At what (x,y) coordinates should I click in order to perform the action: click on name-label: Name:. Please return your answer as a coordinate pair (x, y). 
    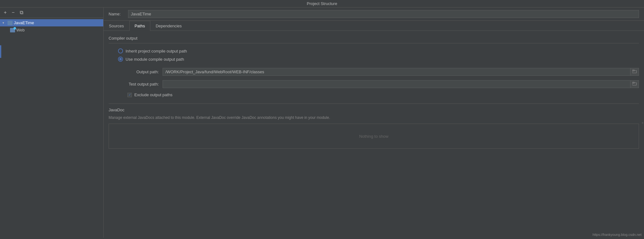
    Looking at the image, I should click on (116, 14).